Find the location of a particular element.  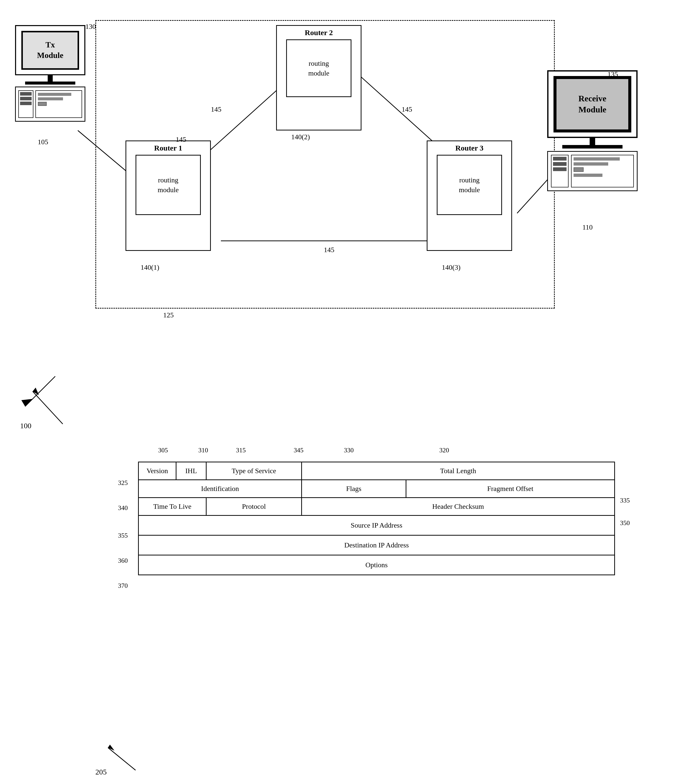

rx-slot6 is located at coordinates (588, 175).